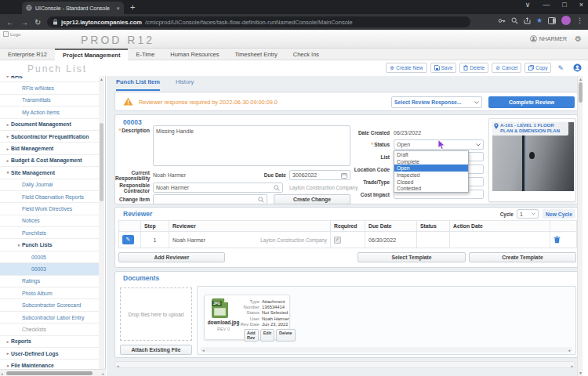  Describe the element at coordinates (532, 102) in the screenshot. I see `complete-review-button: Complete Review` at that location.